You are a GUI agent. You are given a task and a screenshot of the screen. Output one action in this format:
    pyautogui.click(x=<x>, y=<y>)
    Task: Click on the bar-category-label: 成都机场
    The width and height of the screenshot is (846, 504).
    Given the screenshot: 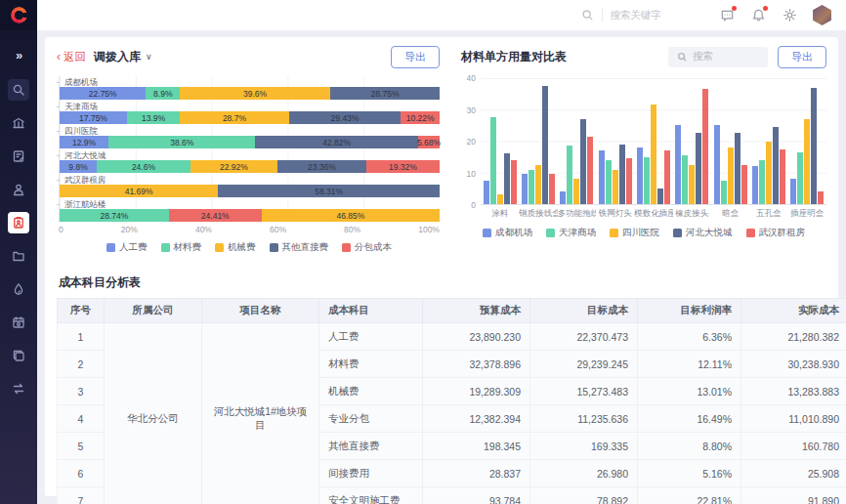 What is the action you would take?
    pyautogui.click(x=250, y=82)
    